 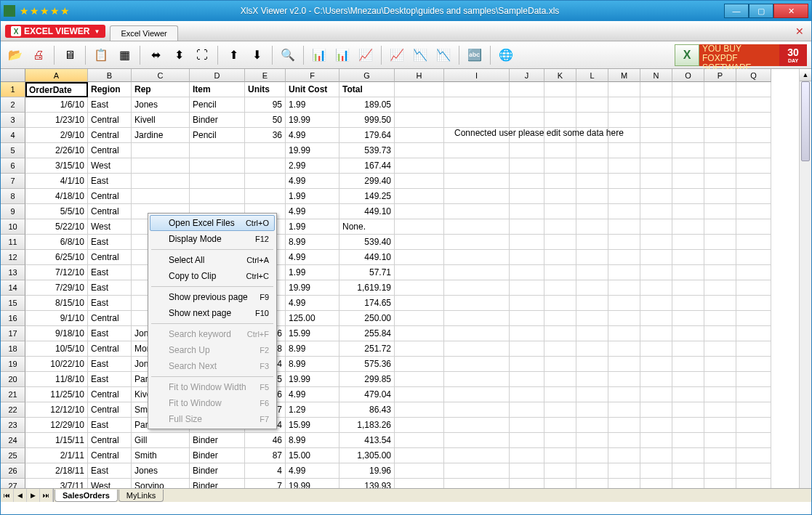 I want to click on column-header-F: F, so click(x=313, y=76).